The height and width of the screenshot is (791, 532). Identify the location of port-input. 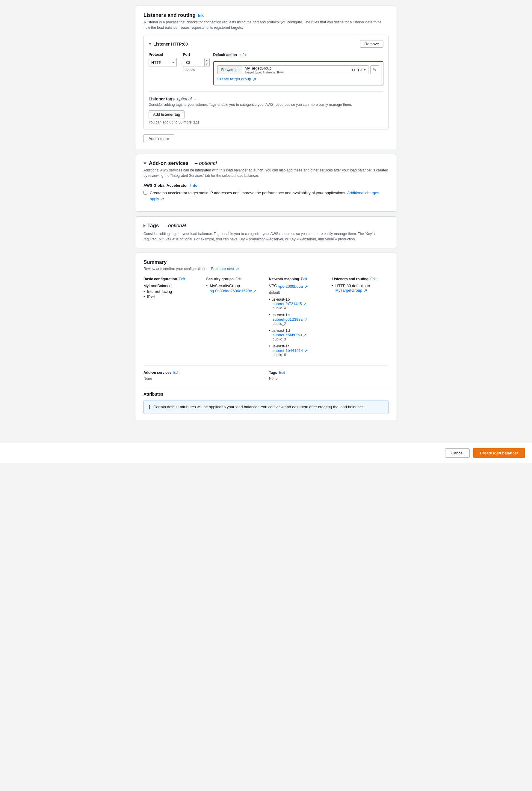
(194, 62).